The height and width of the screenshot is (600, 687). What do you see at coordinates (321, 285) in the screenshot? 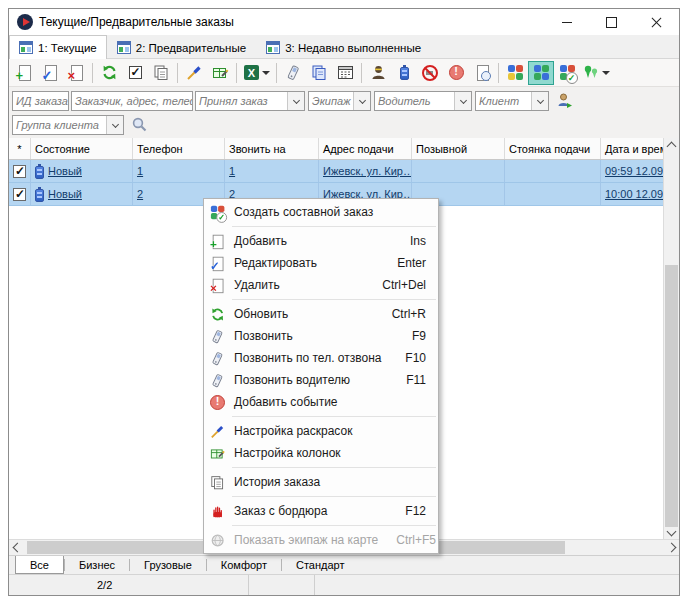
I see `menu-item-delete: × Удалить Ctrl+Del` at bounding box center [321, 285].